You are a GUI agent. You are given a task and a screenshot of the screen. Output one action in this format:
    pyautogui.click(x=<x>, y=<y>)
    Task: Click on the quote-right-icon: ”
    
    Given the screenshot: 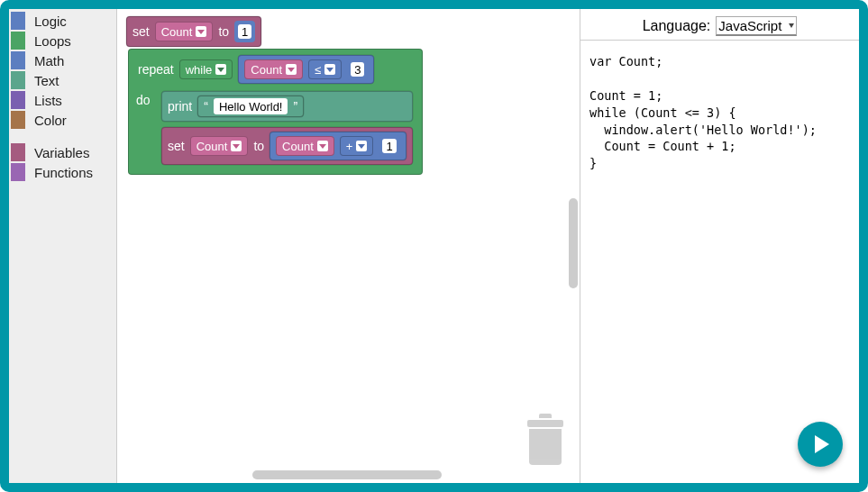 What is the action you would take?
    pyautogui.click(x=296, y=106)
    